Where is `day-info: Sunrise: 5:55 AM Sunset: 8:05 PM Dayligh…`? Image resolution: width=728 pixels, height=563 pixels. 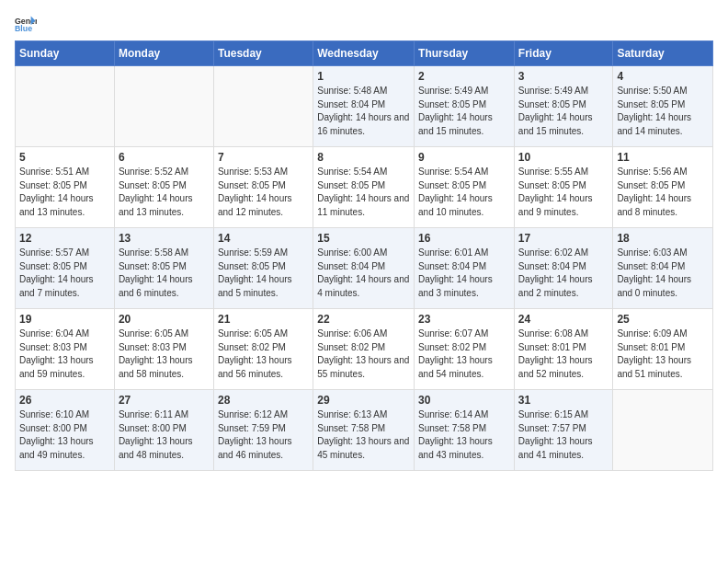 day-info: Sunrise: 5:55 AM Sunset: 8:05 PM Dayligh… is located at coordinates (564, 192).